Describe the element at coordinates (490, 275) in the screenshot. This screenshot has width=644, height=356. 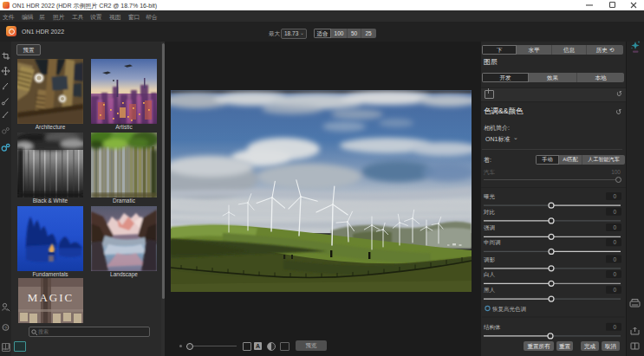
I see `svg-text: 白人` at that location.